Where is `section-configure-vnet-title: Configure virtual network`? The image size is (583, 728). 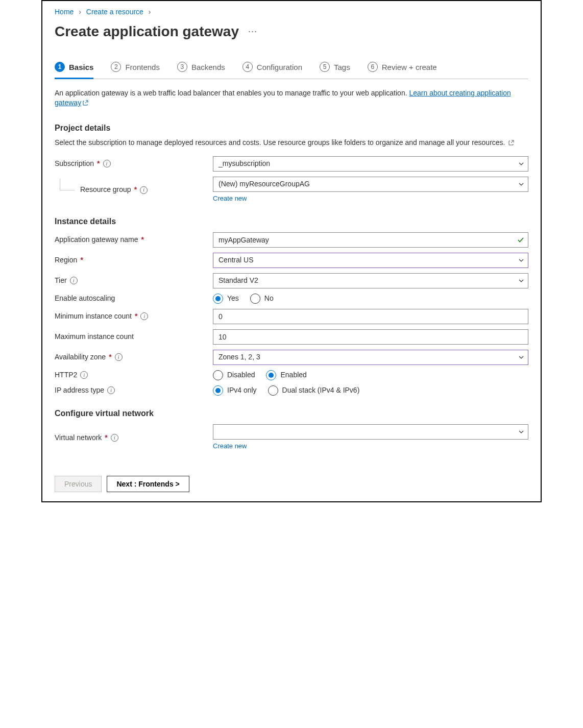
section-configure-vnet-title: Configure virtual network is located at coordinates (292, 414).